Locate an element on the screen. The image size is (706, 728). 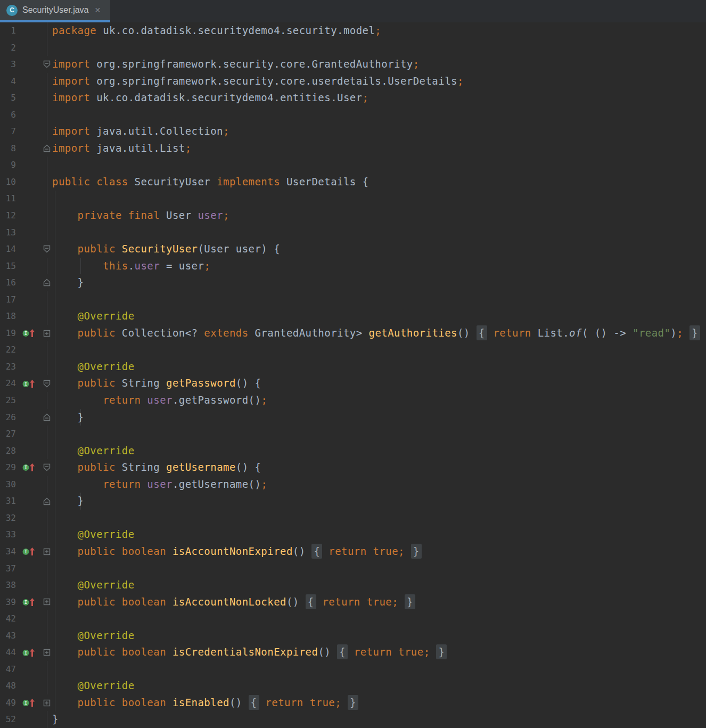
code-line: public class SecurityUser implements Use… is located at coordinates (210, 182).